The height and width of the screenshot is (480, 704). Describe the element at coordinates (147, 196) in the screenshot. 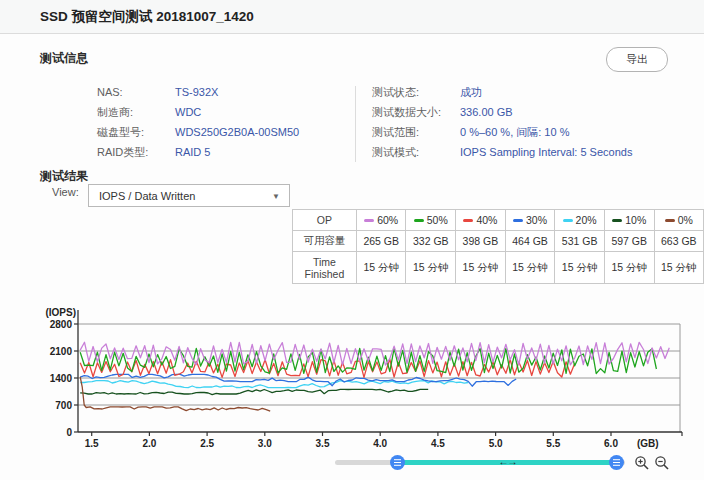

I see `view-dropdown-value: IOPS / Data Written` at that location.